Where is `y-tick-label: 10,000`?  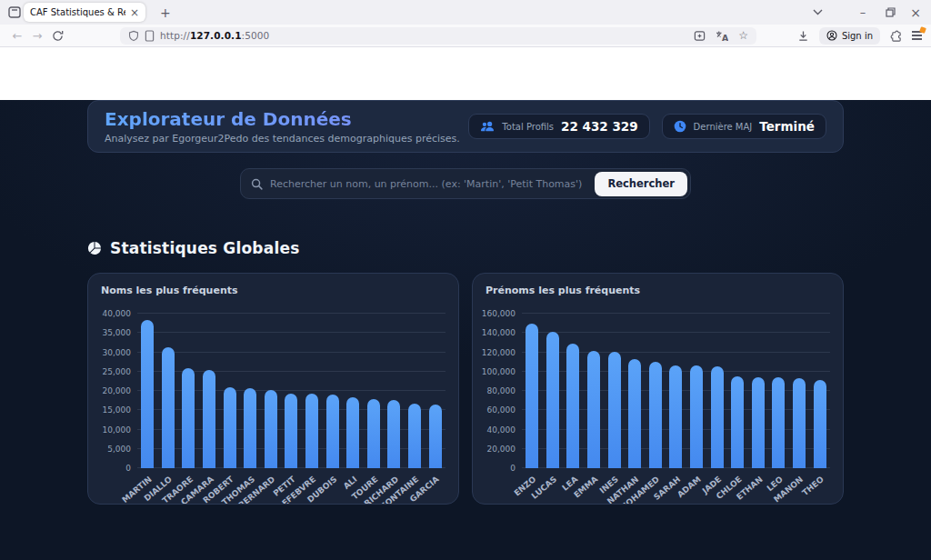
y-tick-label: 10,000 is located at coordinates (117, 430).